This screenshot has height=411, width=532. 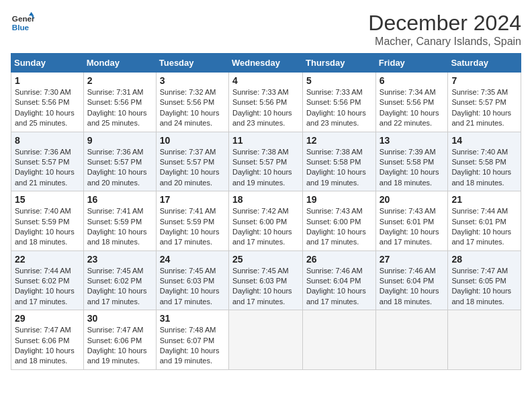 I want to click on day-info: Sunrise: 7:33 AMSunset: 5:56 PMDaylight:…, so click(x=336, y=107).